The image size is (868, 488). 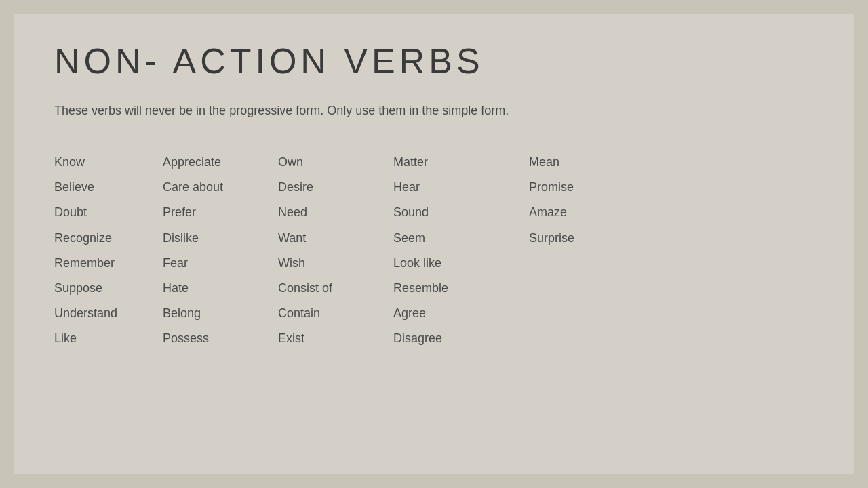 I want to click on verb-item: Promise, so click(x=583, y=187).